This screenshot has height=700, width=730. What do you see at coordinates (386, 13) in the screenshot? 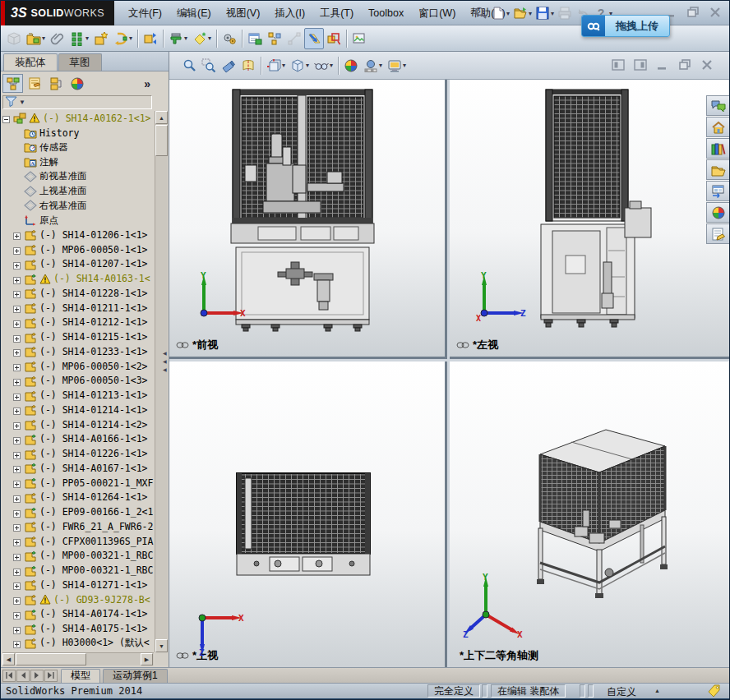
I see `menu-item-6: Toolbox` at bounding box center [386, 13].